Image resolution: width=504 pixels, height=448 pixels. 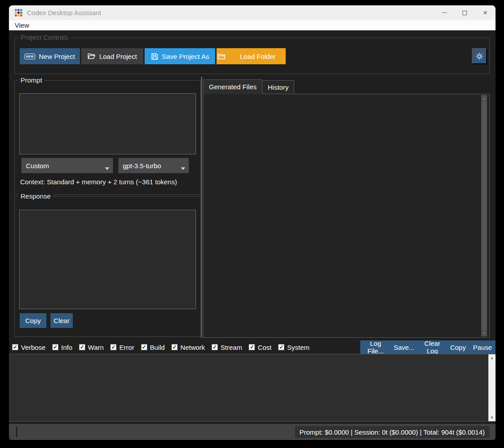 What do you see at coordinates (444, 12) in the screenshot?
I see `minimize-button` at bounding box center [444, 12].